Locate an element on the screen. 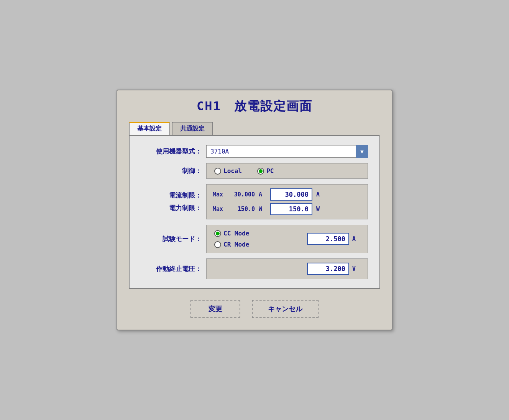  power-input is located at coordinates (291, 209).